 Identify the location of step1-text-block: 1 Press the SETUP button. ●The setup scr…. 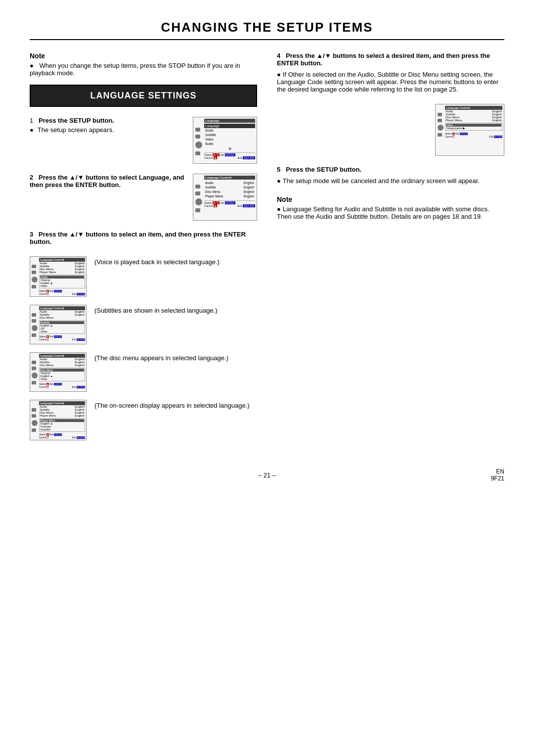
(107, 125).